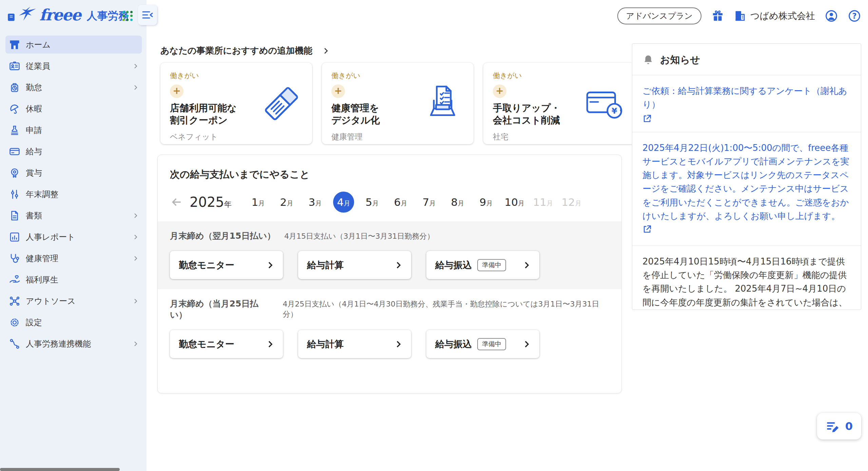  What do you see at coordinates (401, 202) in the screenshot?
I see `month-6: 6月` at bounding box center [401, 202].